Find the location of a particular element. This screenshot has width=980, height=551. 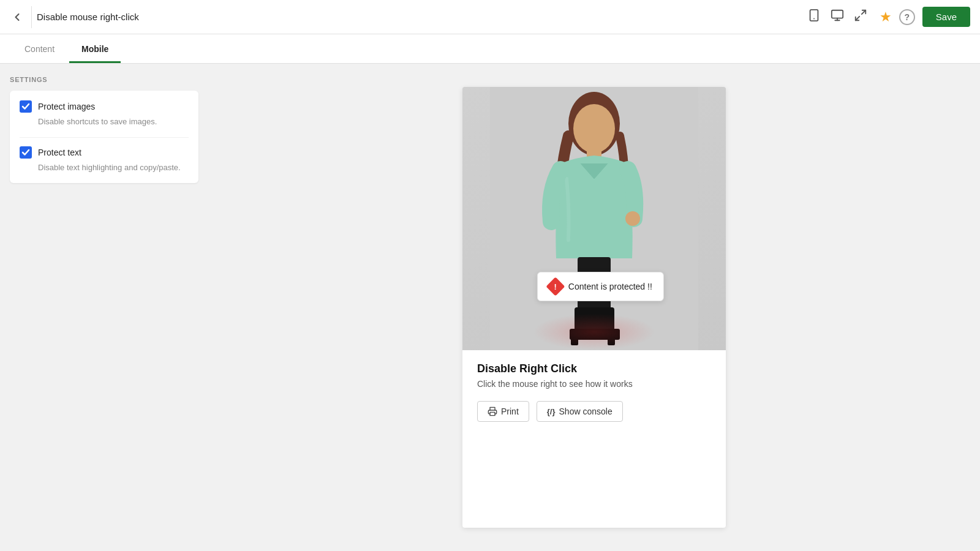

protect-images-checkbox is located at coordinates (26, 107).